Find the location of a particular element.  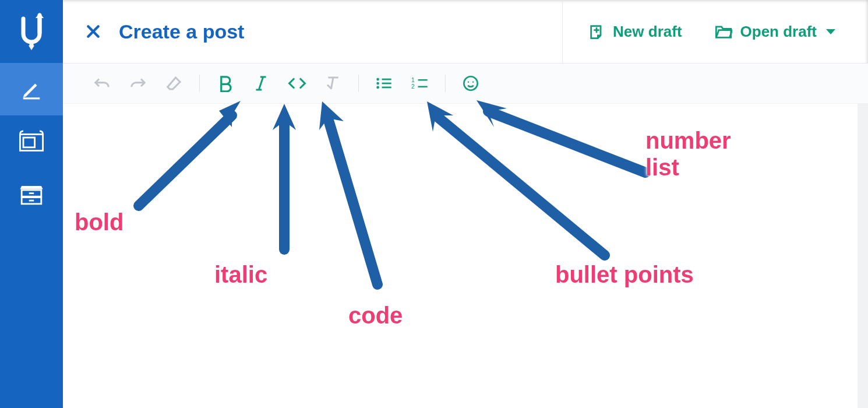

undo-icon is located at coordinates (102, 83).